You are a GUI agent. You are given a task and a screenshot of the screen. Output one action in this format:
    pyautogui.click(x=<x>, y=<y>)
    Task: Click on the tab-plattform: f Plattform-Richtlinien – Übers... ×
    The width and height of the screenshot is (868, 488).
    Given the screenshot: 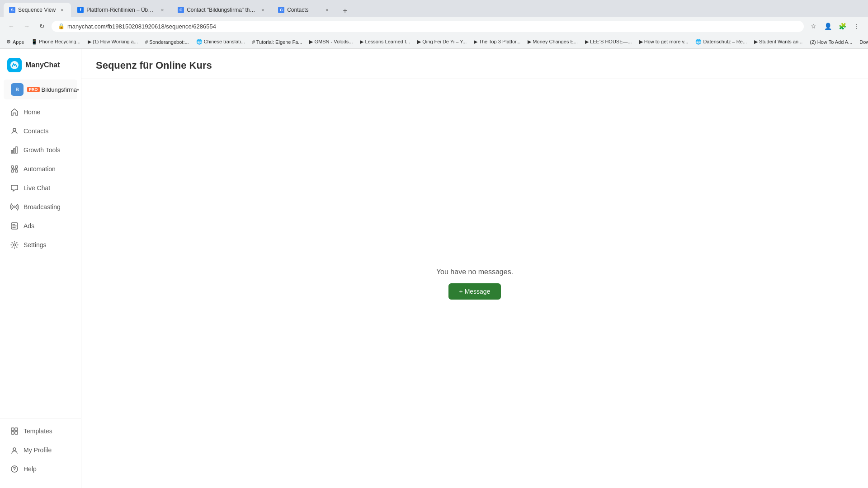 What is the action you would take?
    pyautogui.click(x=122, y=10)
    